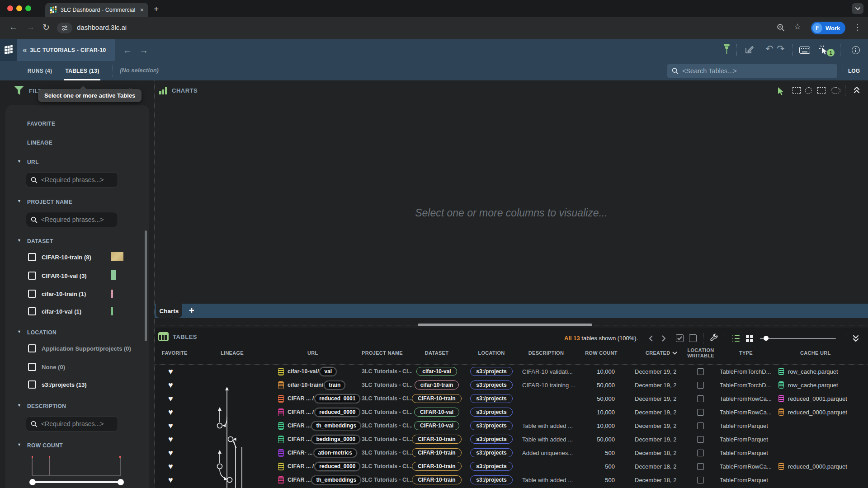 The width and height of the screenshot is (868, 488). Describe the element at coordinates (50, 202) in the screenshot. I see `filter-section-project-name: PROJECT NAME` at that location.